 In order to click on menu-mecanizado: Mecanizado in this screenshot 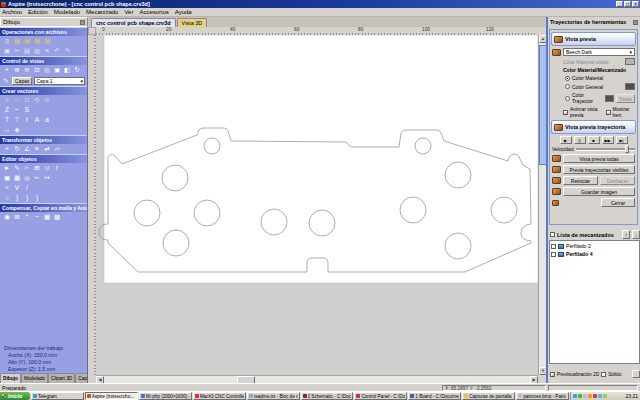, I will do `click(102, 12)`.